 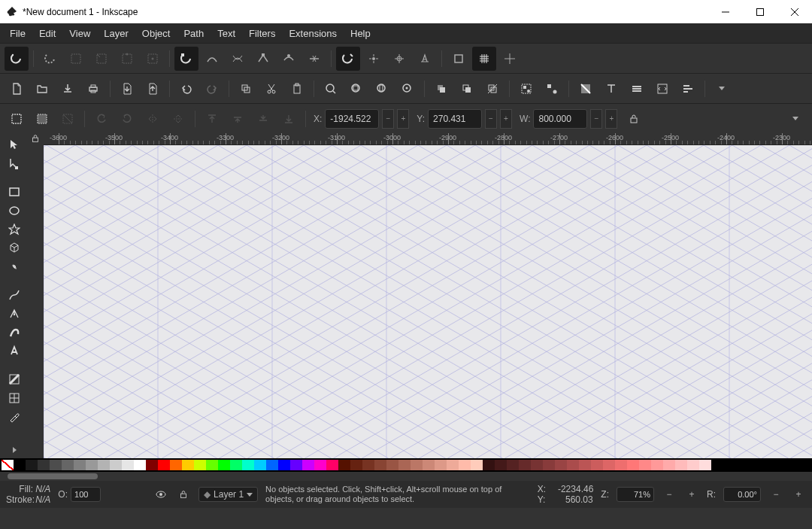 I want to click on y-input, so click(x=455, y=119).